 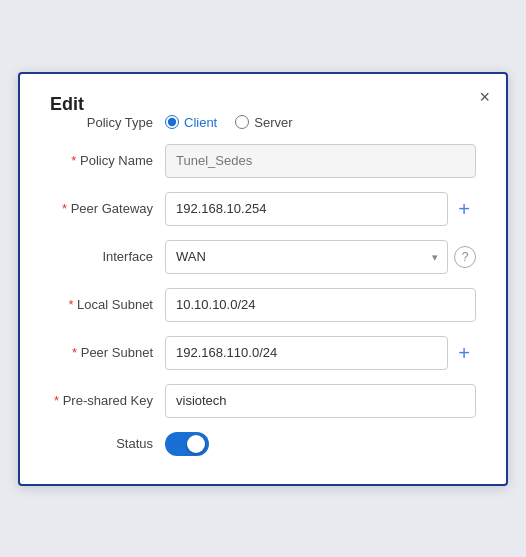 What do you see at coordinates (74, 160) in the screenshot?
I see `required-star-policy: *` at bounding box center [74, 160].